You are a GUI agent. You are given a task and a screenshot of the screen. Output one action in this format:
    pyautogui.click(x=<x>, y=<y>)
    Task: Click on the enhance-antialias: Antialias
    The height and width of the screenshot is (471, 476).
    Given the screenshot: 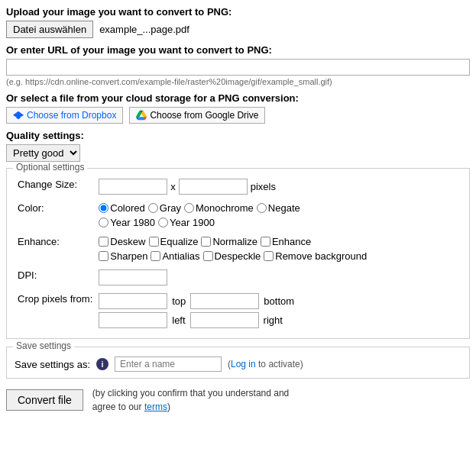 What is the action you would take?
    pyautogui.click(x=175, y=256)
    